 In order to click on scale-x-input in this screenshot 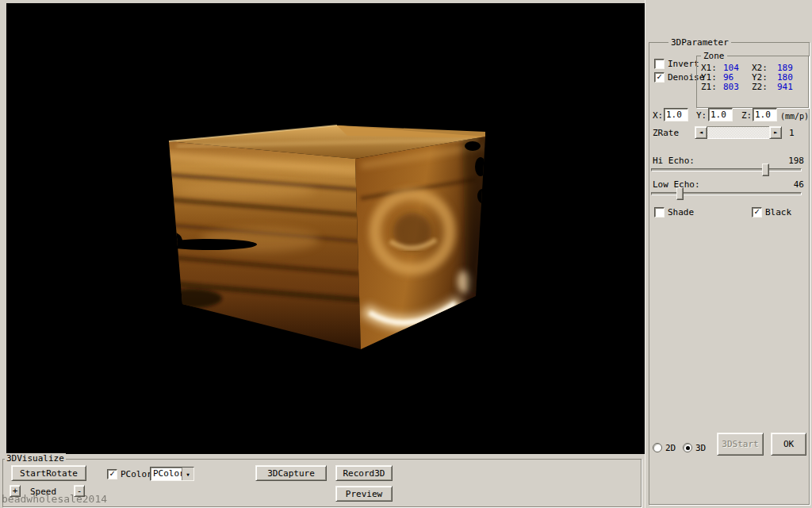, I will do `click(676, 114)`.